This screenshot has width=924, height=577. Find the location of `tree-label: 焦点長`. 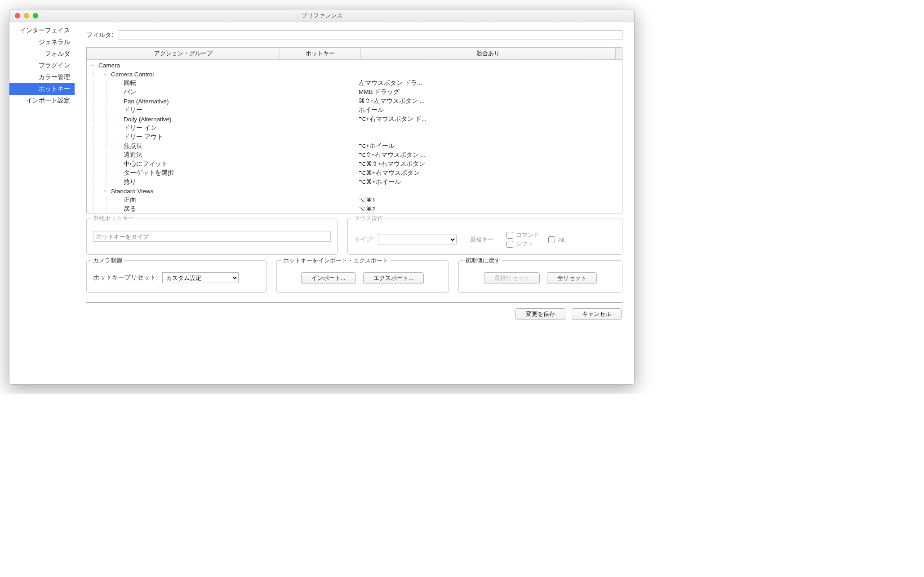

tree-label: 焦点長 is located at coordinates (133, 146).